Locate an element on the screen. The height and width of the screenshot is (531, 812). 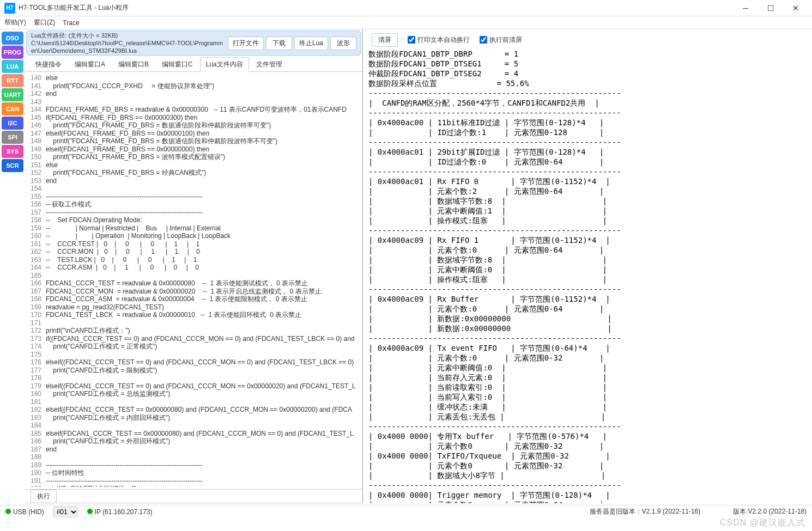
tab-5: 文件管理 is located at coordinates (269, 64).